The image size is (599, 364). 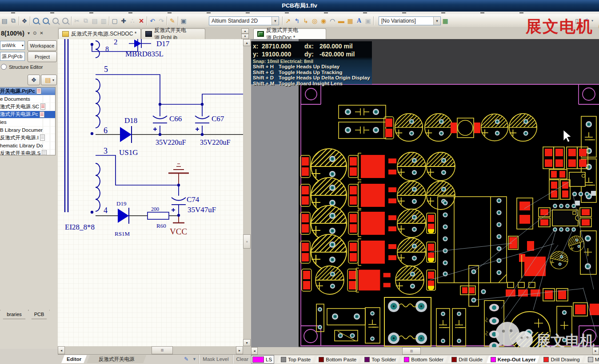 What do you see at coordinates (95, 21) in the screenshot?
I see `paste-icon: ▤` at bounding box center [95, 21].